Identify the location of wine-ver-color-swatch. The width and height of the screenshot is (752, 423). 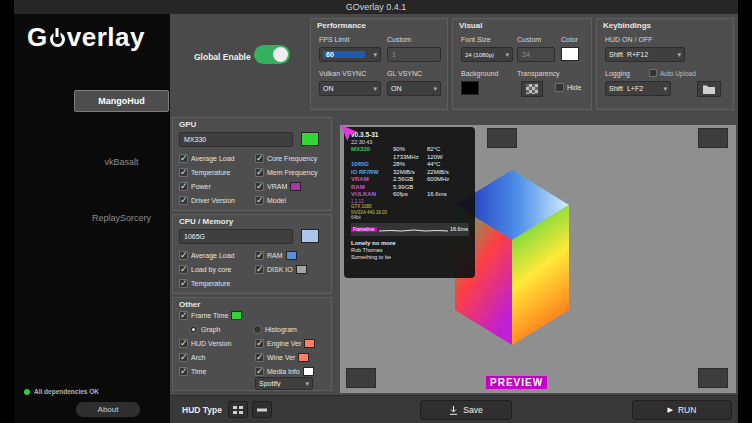
(304, 358).